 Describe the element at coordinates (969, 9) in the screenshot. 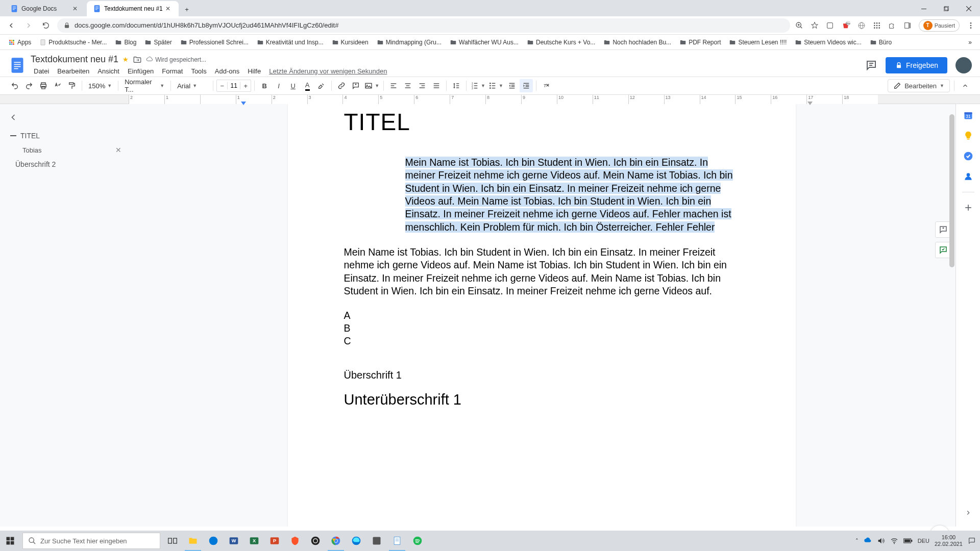

I see `close-window-button` at that location.